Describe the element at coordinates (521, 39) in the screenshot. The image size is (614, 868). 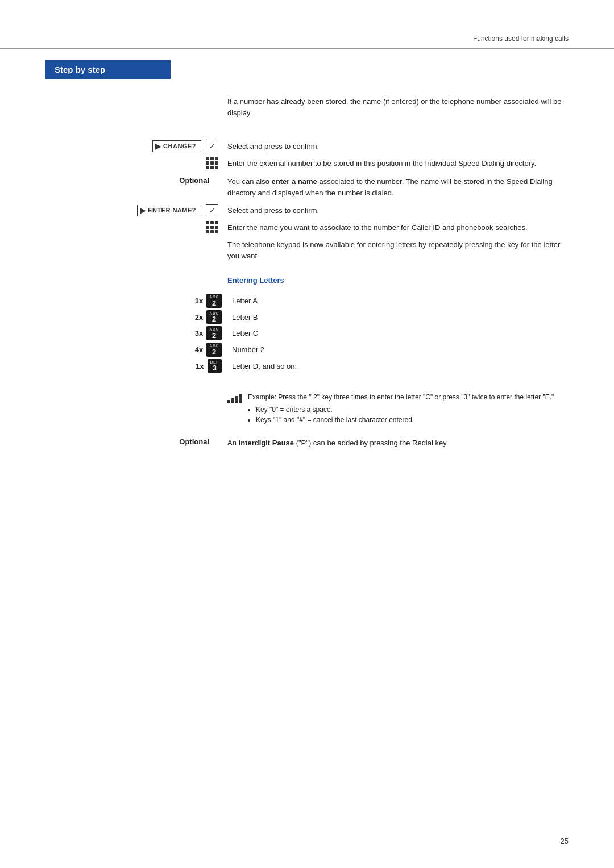
I see `header-title: Functions used for making calls` at that location.